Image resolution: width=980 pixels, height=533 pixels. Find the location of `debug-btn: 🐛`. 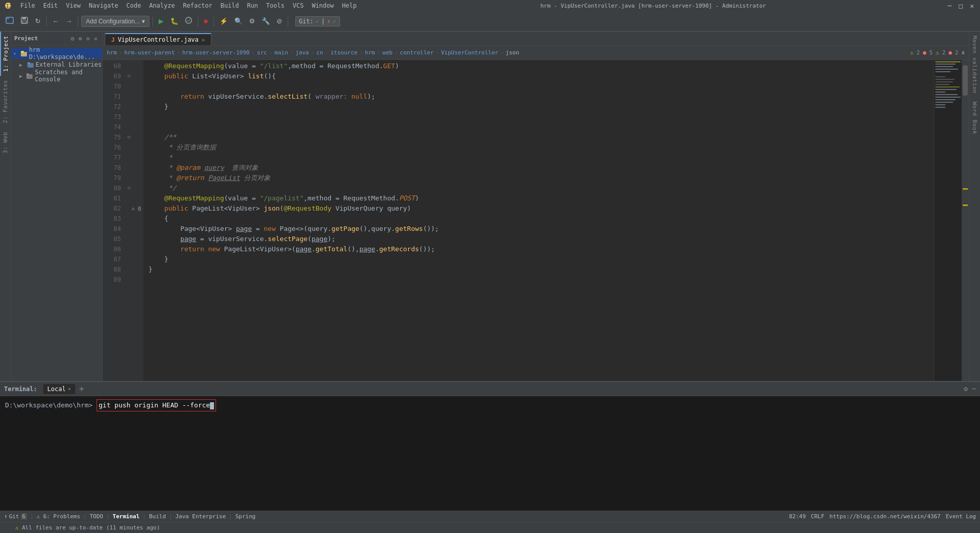

debug-btn: 🐛 is located at coordinates (174, 21).